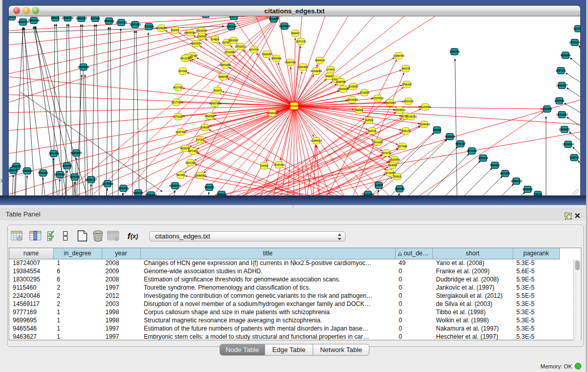 The height and width of the screenshot is (372, 588). Describe the element at coordinates (424, 124) in the screenshot. I see `svg-text: 55540424` at that location.